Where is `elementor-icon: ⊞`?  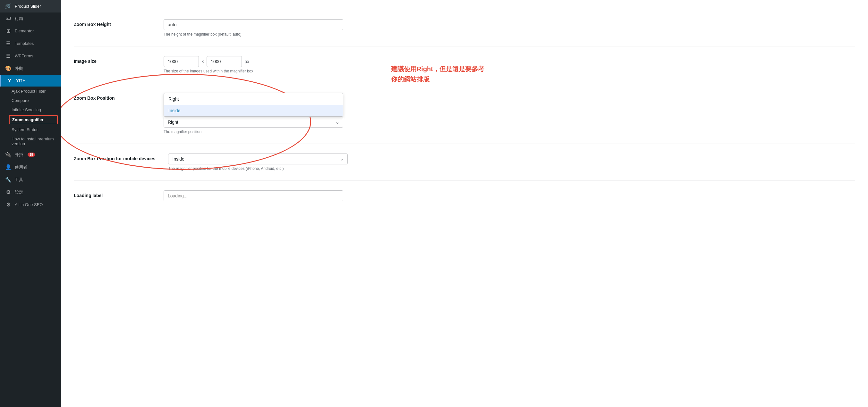
elementor-icon: ⊞ is located at coordinates (8, 31).